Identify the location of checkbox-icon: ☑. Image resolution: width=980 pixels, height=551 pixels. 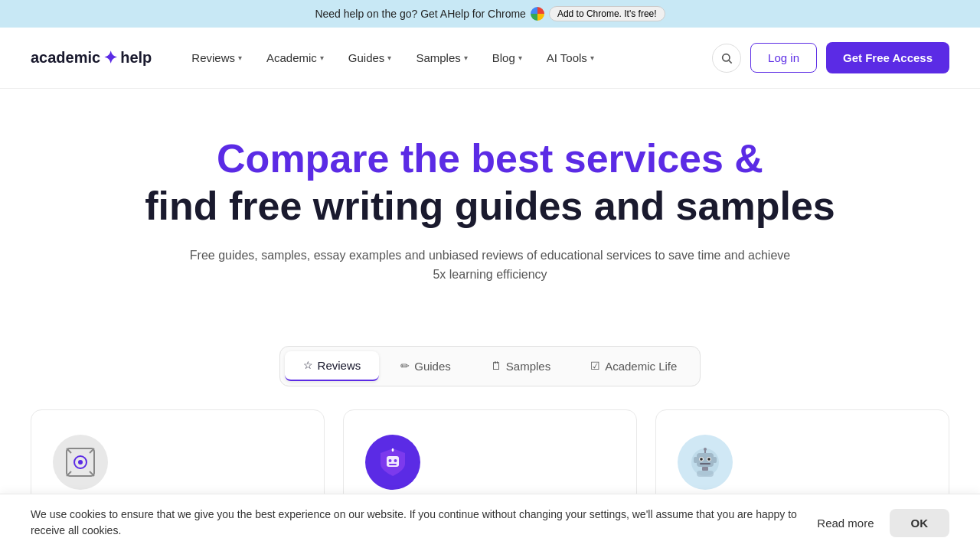
(596, 366).